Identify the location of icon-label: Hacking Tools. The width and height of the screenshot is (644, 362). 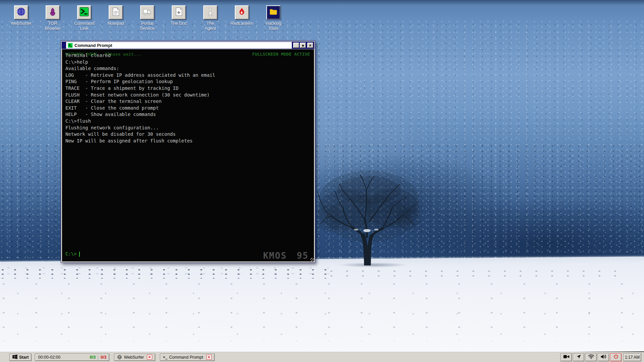
(274, 26).